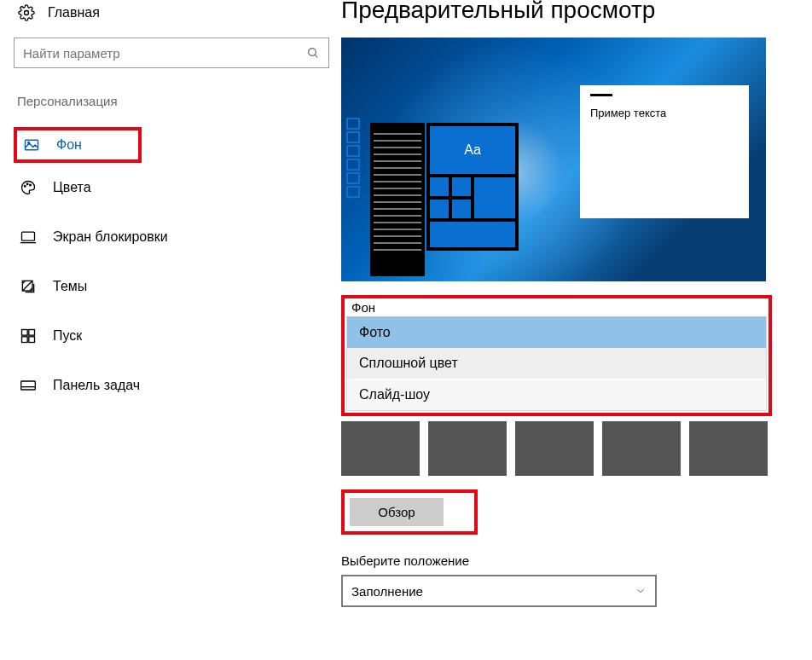 Image resolution: width=812 pixels, height=660 pixels. What do you see at coordinates (556, 307) in the screenshot?
I see `background-dropdown-label: Фон` at bounding box center [556, 307].